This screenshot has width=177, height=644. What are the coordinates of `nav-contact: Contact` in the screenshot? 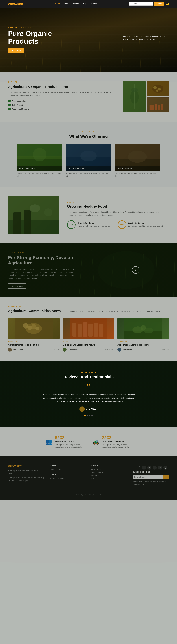 It's located at (94, 4).